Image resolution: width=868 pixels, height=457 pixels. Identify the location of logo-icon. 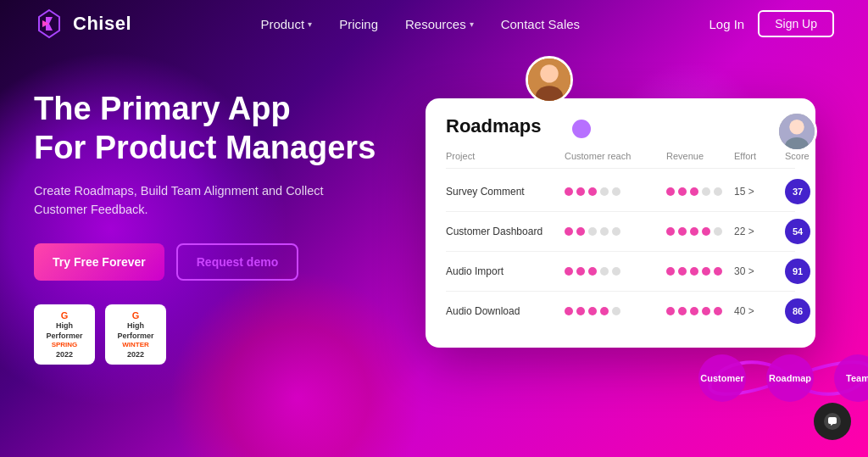
(49, 24).